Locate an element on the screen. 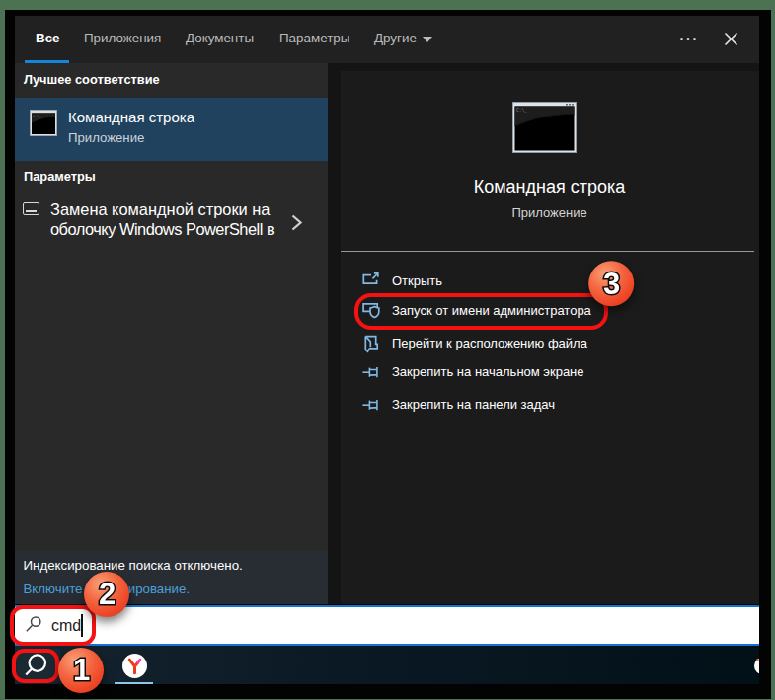  svg-text: 1 is located at coordinates (81, 669).